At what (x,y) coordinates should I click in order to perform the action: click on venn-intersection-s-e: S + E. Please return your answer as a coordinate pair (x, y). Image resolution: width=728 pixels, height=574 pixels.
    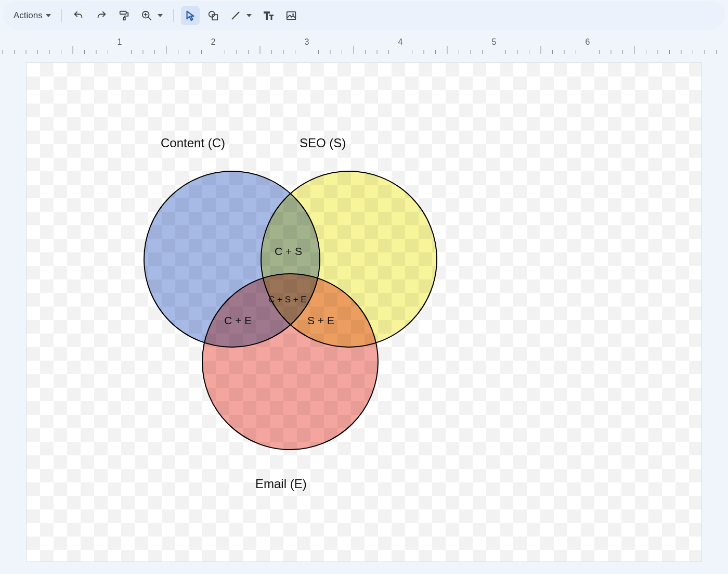
    Looking at the image, I should click on (321, 321).